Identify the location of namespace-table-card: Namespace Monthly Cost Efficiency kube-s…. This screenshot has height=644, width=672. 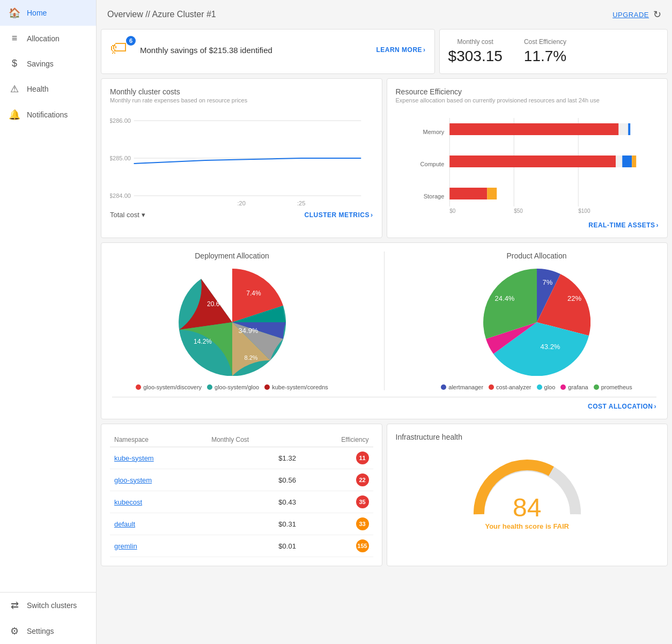
(241, 495).